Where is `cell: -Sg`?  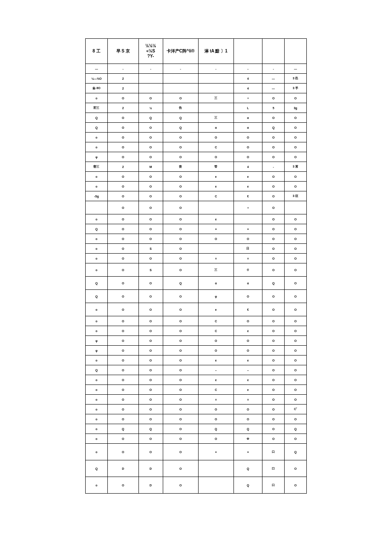
cell: -Sg is located at coordinates (97, 196).